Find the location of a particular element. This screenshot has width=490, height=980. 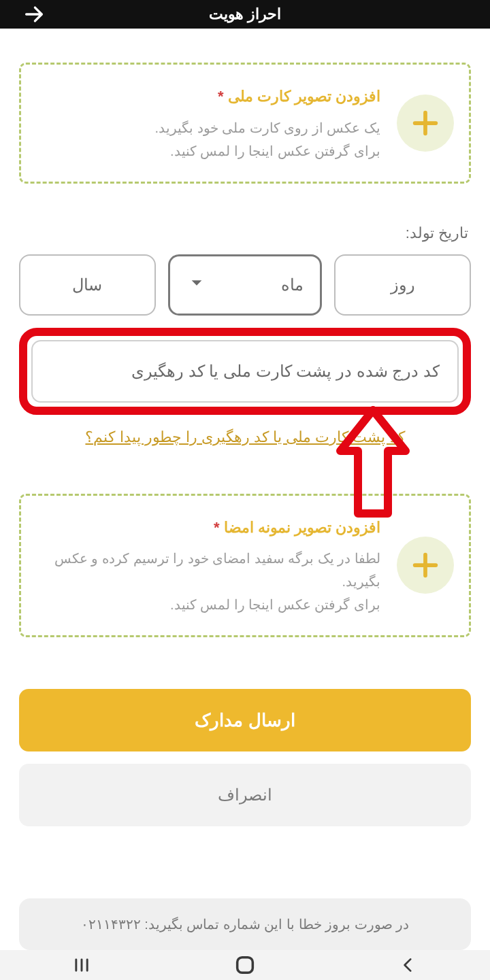

card-text: افزودن تصویر کارت ملی * یک عکس از روی کا… is located at coordinates (208, 122).